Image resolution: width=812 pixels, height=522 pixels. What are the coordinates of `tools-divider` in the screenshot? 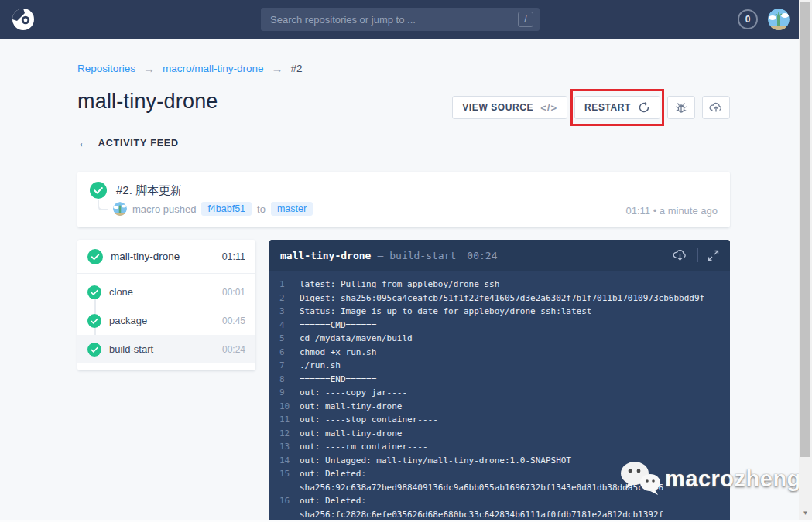 It's located at (698, 255).